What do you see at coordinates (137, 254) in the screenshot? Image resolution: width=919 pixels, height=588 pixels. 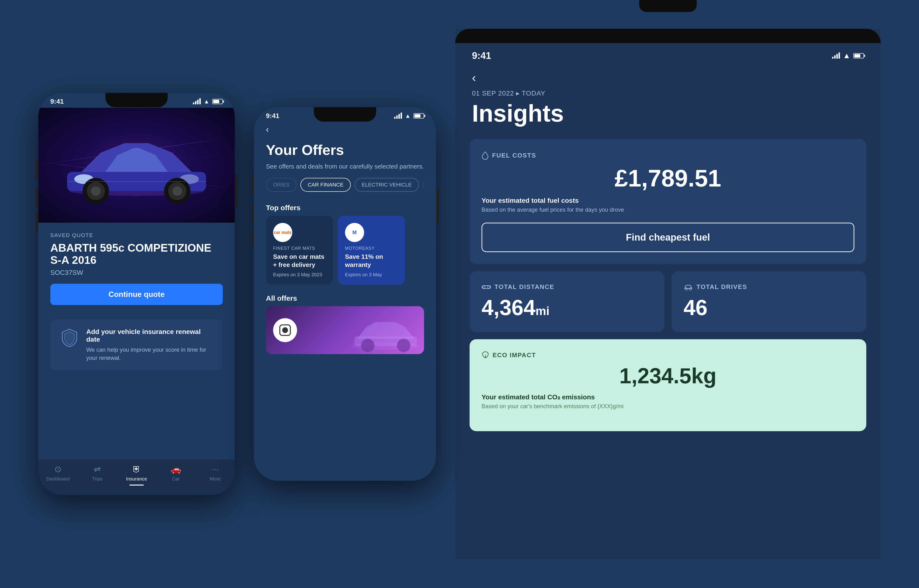 I see `car-model-name: ABARTH 595c COMPETIZIONE S-A 2016` at bounding box center [137, 254].